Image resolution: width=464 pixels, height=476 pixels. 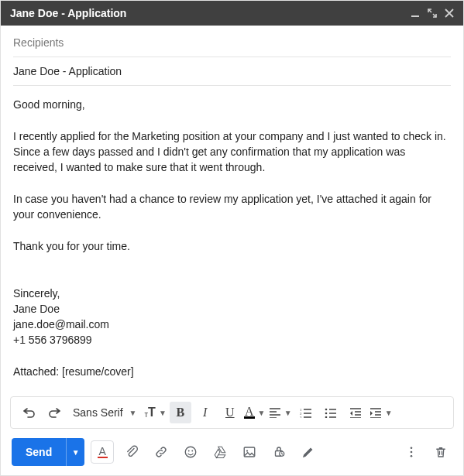 What do you see at coordinates (39, 452) in the screenshot?
I see `send-button: Send` at bounding box center [39, 452].